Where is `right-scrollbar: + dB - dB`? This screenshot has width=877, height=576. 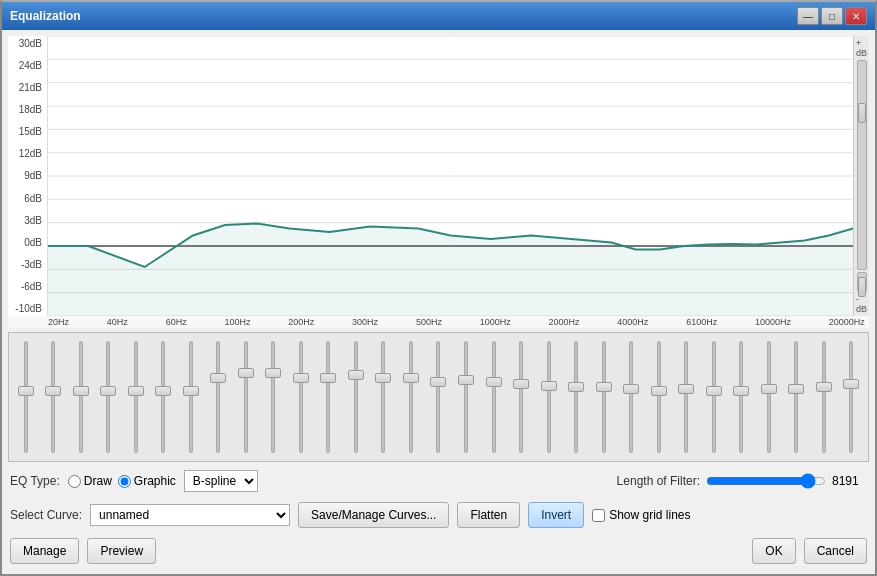
right-scrollbar: + dB - dB is located at coordinates (861, 176).